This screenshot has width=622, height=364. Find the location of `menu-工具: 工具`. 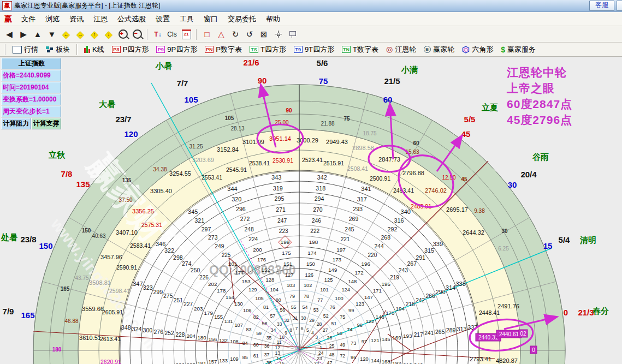

menu-工具: 工具 is located at coordinates (187, 19).